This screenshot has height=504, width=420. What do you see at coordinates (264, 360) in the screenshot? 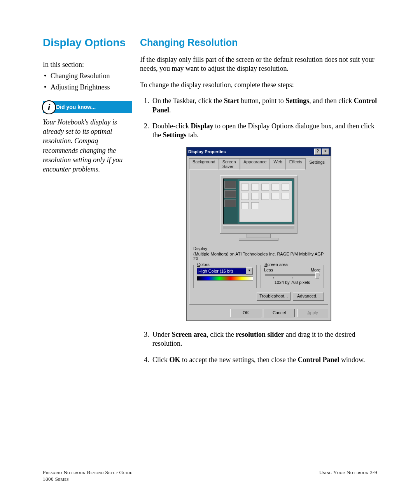
I see `step-4: Click OK to accept the new settings, the…` at bounding box center [264, 360].